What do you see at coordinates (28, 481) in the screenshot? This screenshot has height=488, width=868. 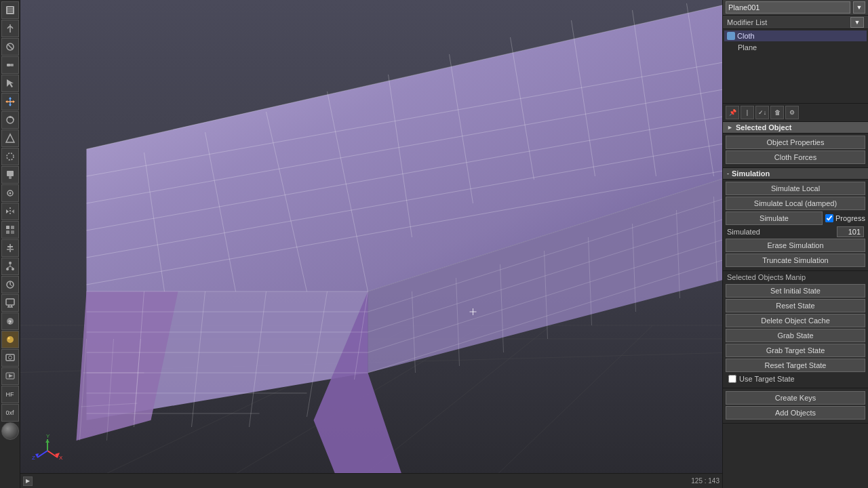 I see `play-button: ▶` at bounding box center [28, 481].